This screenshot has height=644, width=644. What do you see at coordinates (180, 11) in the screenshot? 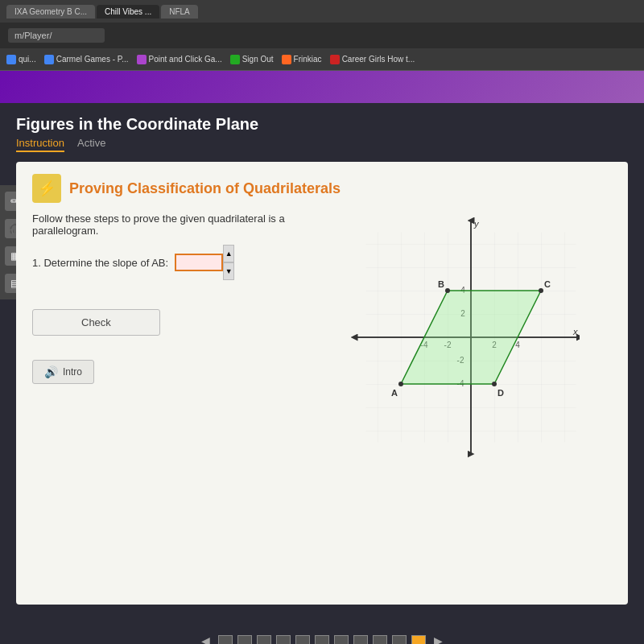
I see `tab-2: NFLA` at bounding box center [180, 11].